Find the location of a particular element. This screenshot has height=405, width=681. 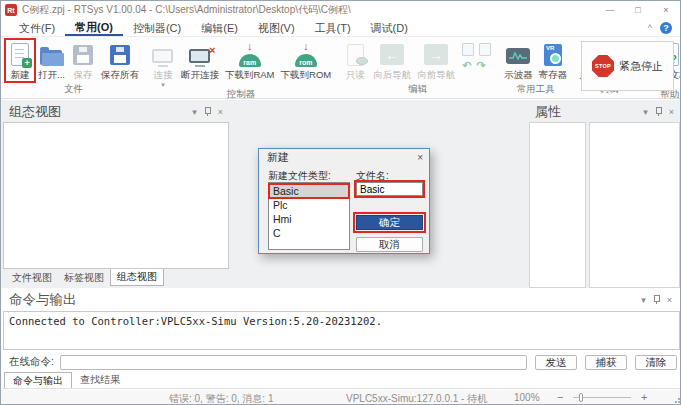

properties-header: 属性 ▾ × is located at coordinates (604, 112).